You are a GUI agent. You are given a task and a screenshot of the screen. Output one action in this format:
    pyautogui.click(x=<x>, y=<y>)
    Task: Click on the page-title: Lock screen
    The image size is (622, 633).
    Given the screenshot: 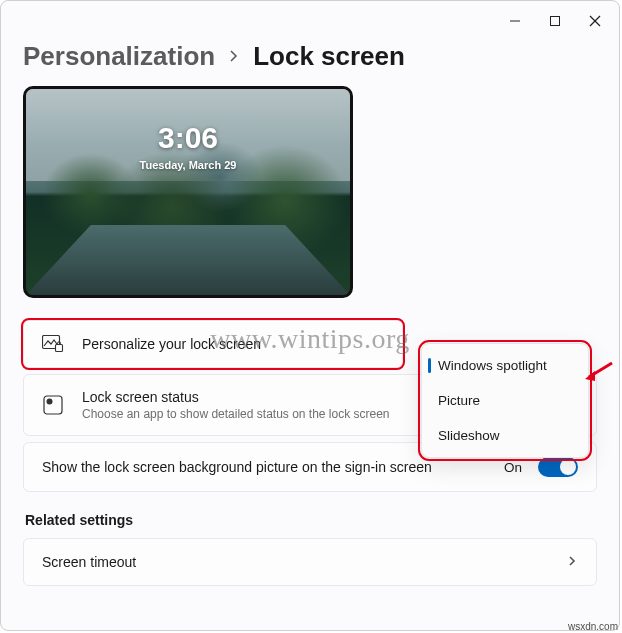 What is the action you would take?
    pyautogui.click(x=329, y=56)
    